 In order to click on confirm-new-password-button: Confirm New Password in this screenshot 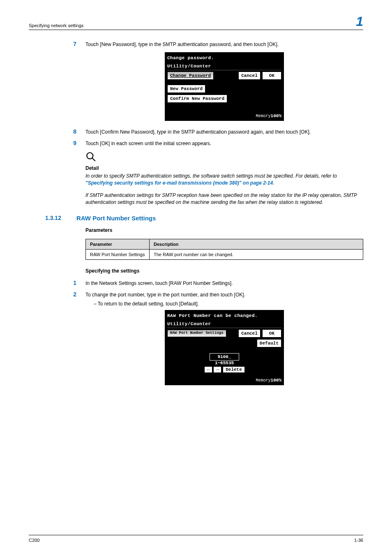, I will do `click(197, 99)`.